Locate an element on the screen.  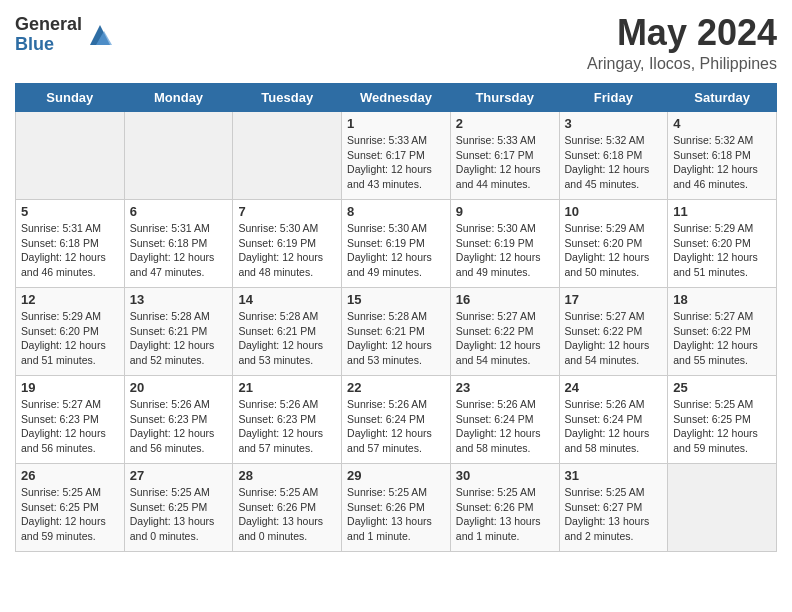
weekday-header-saturday: Saturday is located at coordinates (722, 98).